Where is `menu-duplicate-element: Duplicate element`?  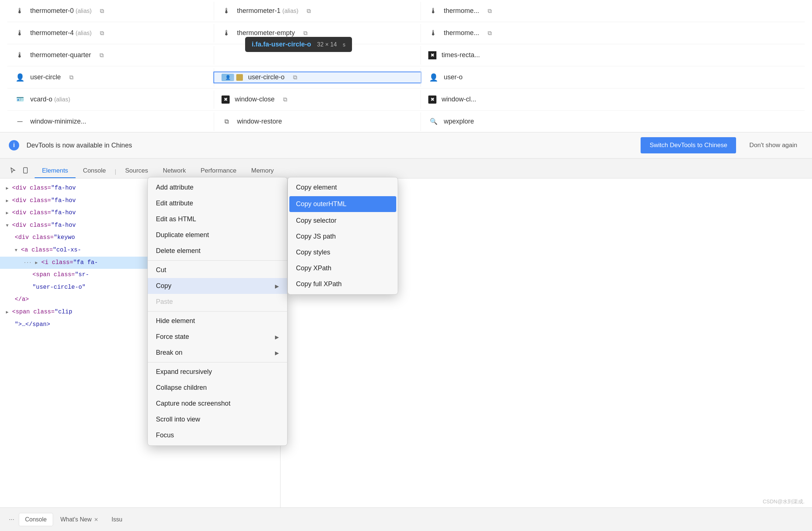 menu-duplicate-element: Duplicate element is located at coordinates (217, 235).